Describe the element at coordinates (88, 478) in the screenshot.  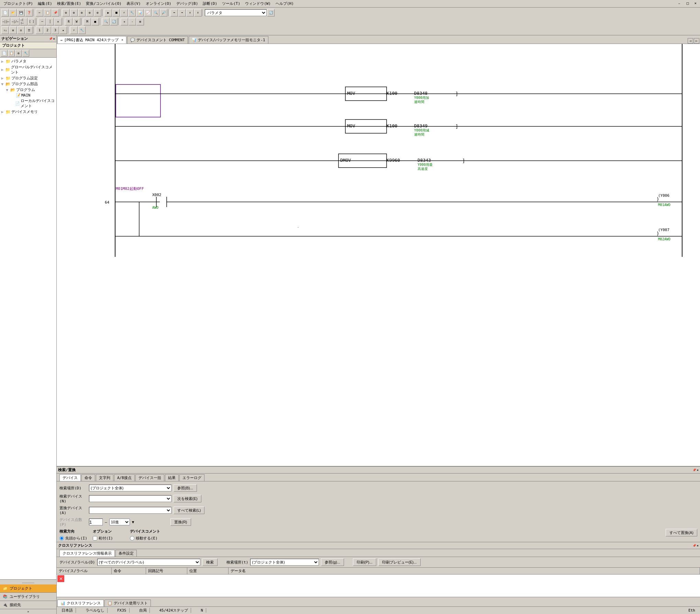
I see `search-tab-instruction: 命令` at that location.